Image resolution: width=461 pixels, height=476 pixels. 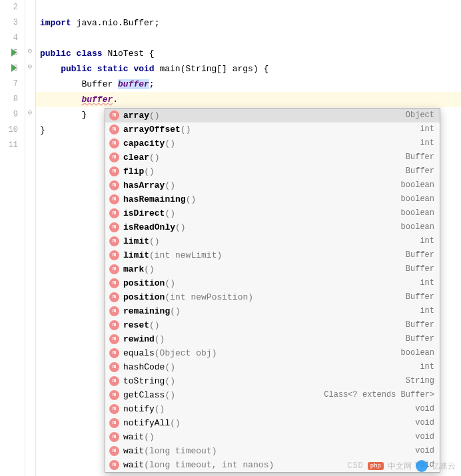 I want to click on method-name: isDirect, so click(x=144, y=213).